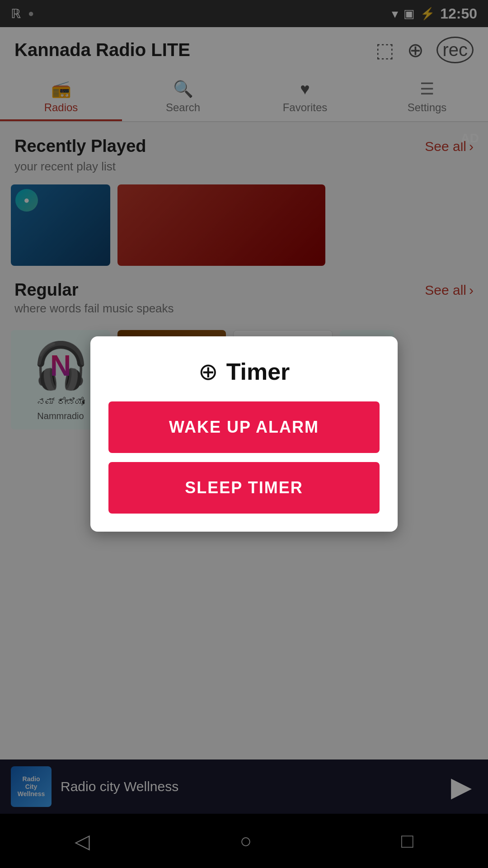 The height and width of the screenshot is (868, 488). I want to click on timer-dialog: ⊕ Timer WAKE UP ALARM SLEEP TIMER, so click(244, 434).